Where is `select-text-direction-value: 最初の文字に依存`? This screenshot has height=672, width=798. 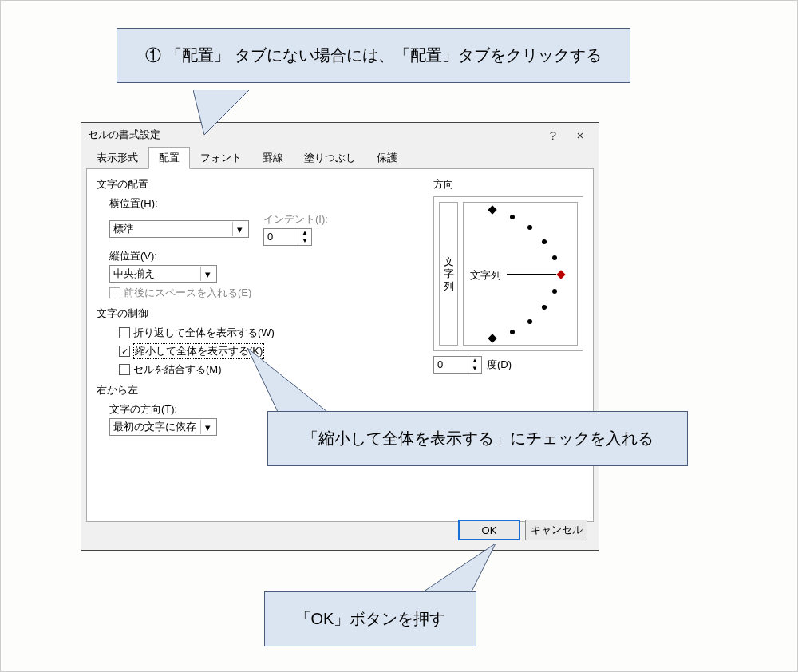
select-text-direction-value: 最初の文字に依存 is located at coordinates (155, 427).